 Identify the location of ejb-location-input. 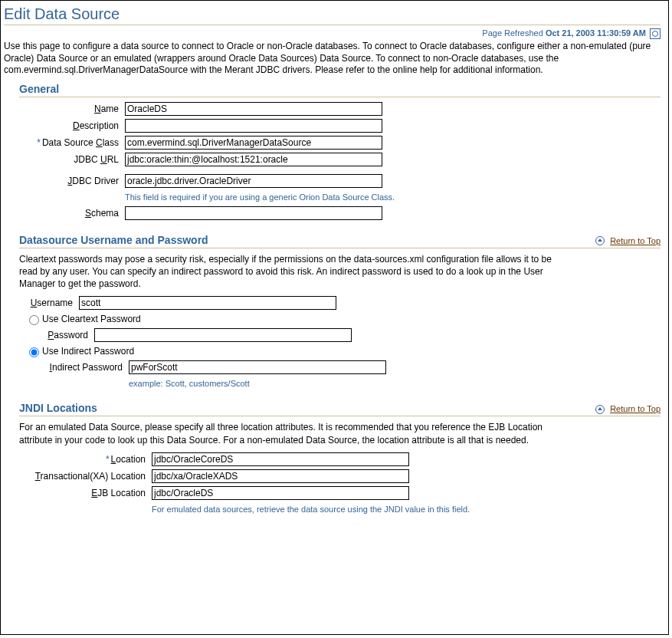
(280, 493).